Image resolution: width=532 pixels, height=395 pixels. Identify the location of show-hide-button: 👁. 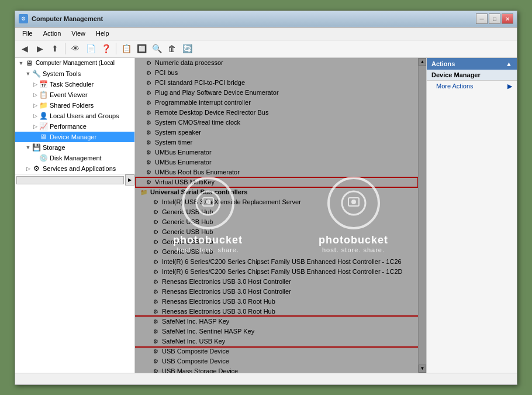
(75, 49).